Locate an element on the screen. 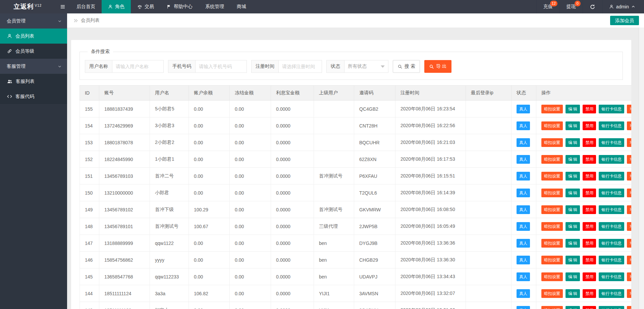 This screenshot has height=309, width=644. add-member-button: 添加会员 is located at coordinates (625, 20).